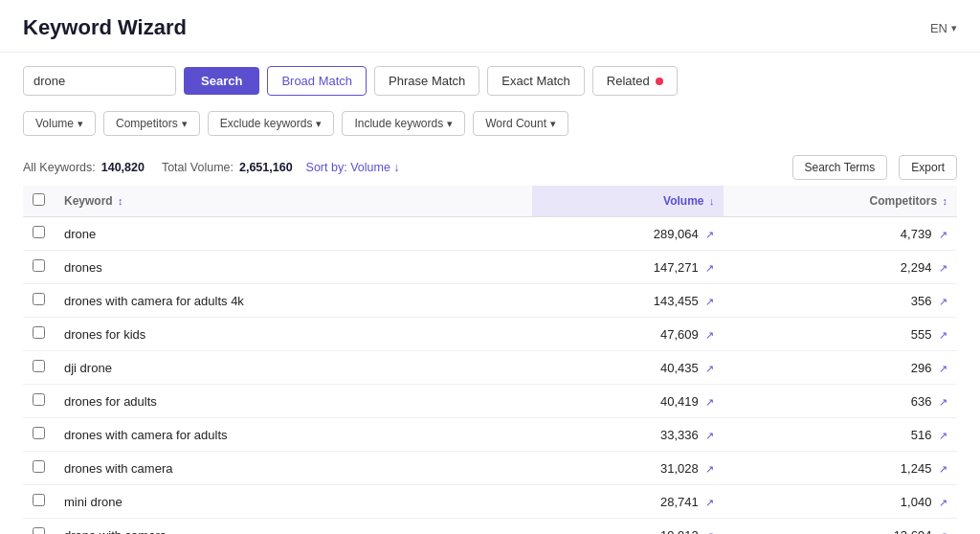 This screenshot has width=980, height=534. What do you see at coordinates (293, 402) in the screenshot?
I see `row-keyword: drones for adults` at bounding box center [293, 402].